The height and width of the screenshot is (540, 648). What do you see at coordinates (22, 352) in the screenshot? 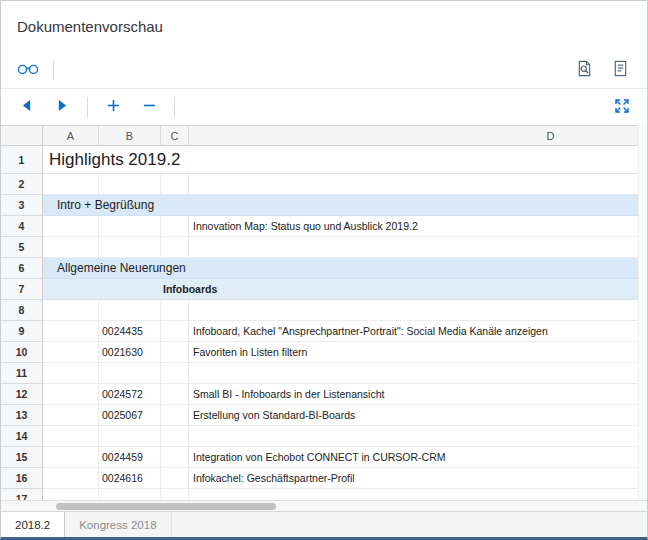
I see `row-header-10: 10` at bounding box center [22, 352].